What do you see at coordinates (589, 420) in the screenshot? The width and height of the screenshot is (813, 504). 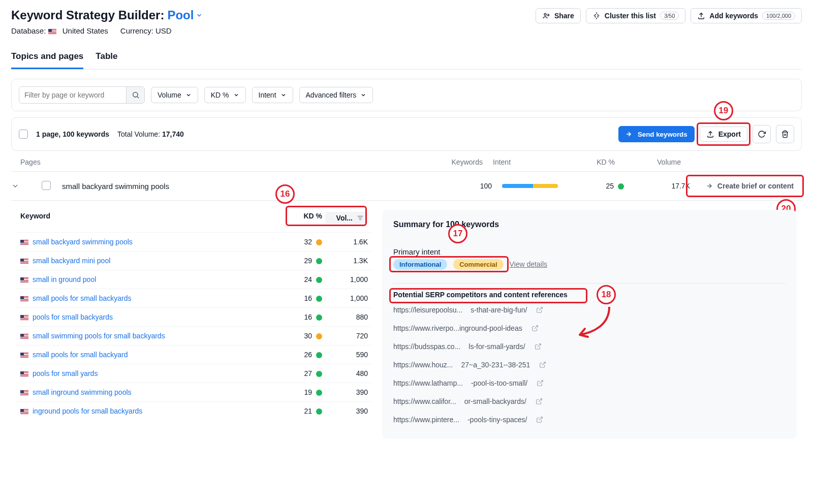 I see `competitor-row: https://www.pintere...-pools-tiny-spaces…` at bounding box center [589, 420].